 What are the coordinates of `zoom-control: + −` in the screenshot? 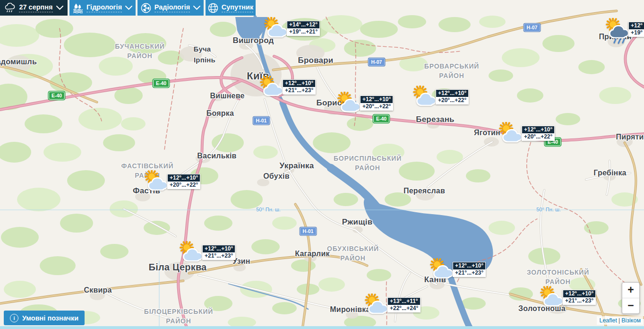 It's located at (631, 298).